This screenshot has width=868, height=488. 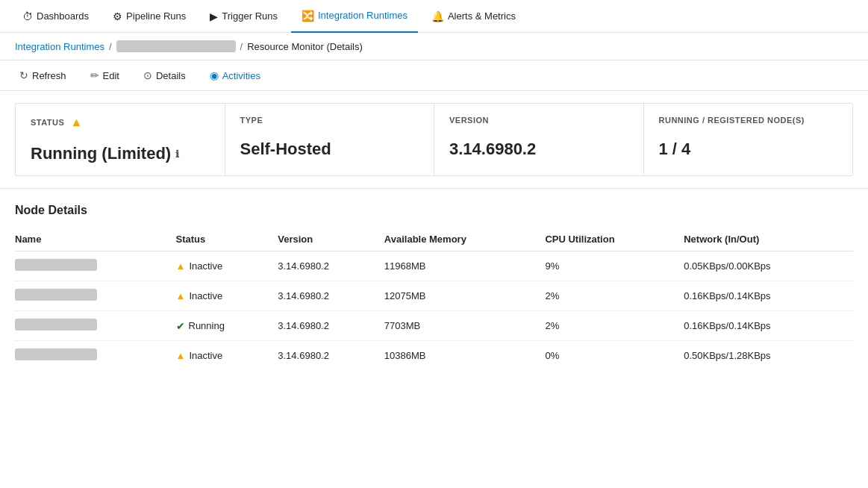 I want to click on activities-label: Activities, so click(x=242, y=76).